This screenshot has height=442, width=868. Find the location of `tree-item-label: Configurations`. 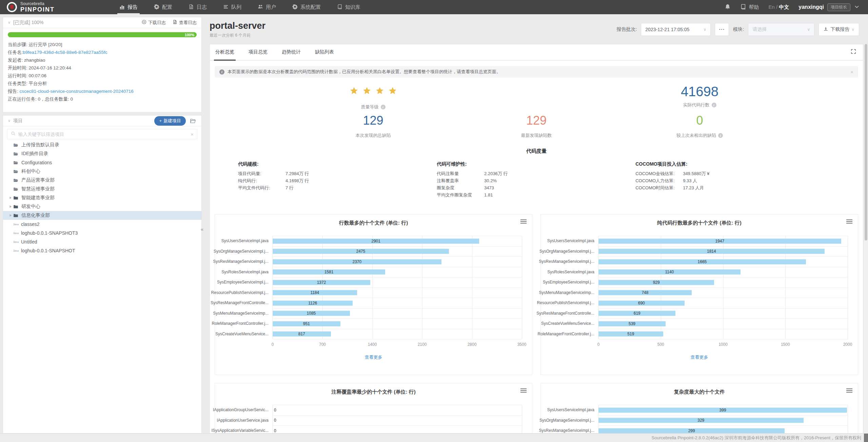

tree-item-label: Configurations is located at coordinates (37, 163).